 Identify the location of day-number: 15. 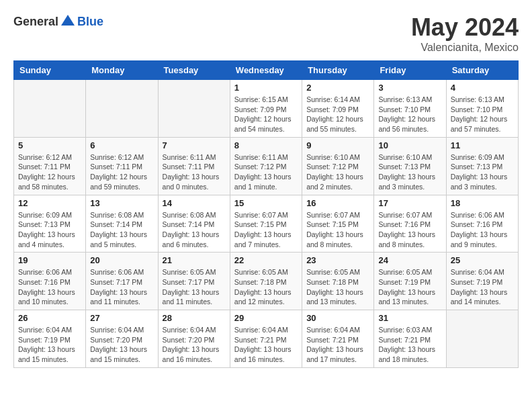
(266, 203).